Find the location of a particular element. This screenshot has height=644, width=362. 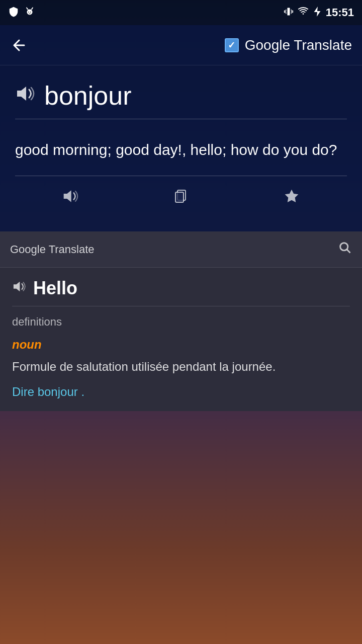

star-icon is located at coordinates (292, 196).